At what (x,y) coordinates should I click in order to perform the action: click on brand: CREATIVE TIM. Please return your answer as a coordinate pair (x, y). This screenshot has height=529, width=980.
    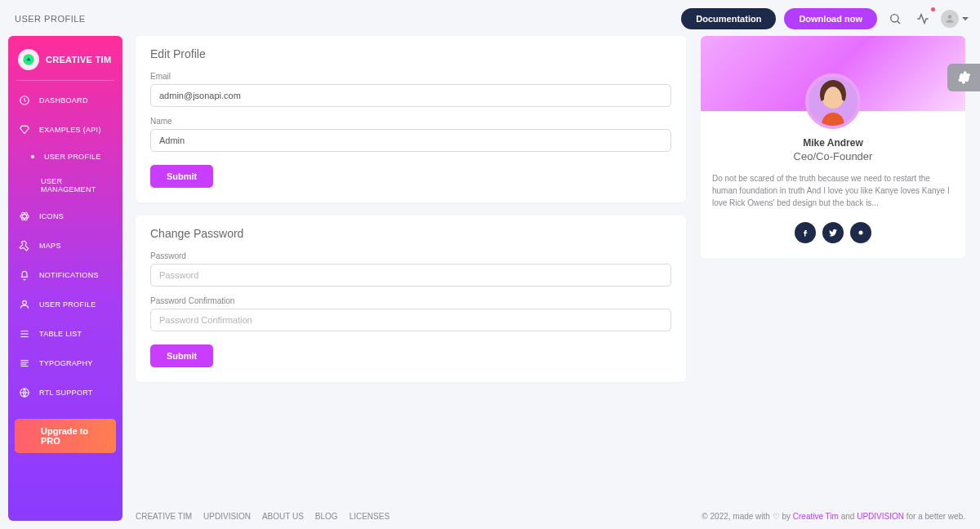
    Looking at the image, I should click on (65, 61).